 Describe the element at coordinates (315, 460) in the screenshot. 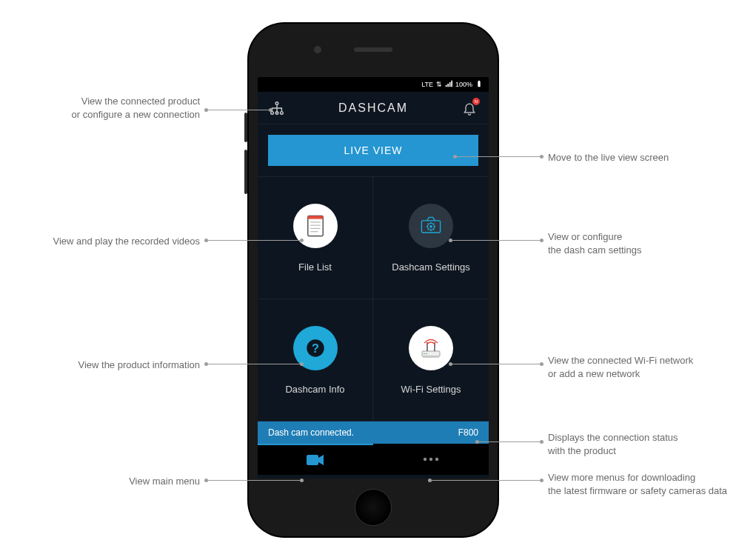

I see `camera-icon` at that location.